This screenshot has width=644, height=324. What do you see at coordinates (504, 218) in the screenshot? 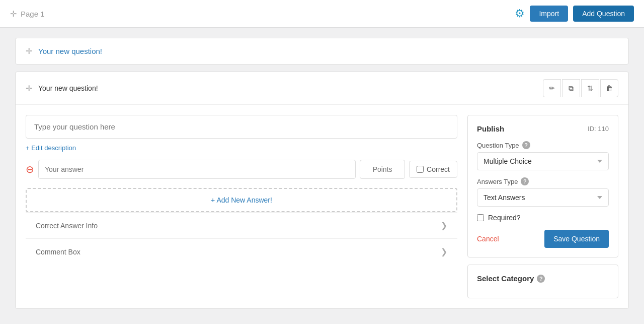
I see `required-label: Required?` at bounding box center [504, 218].